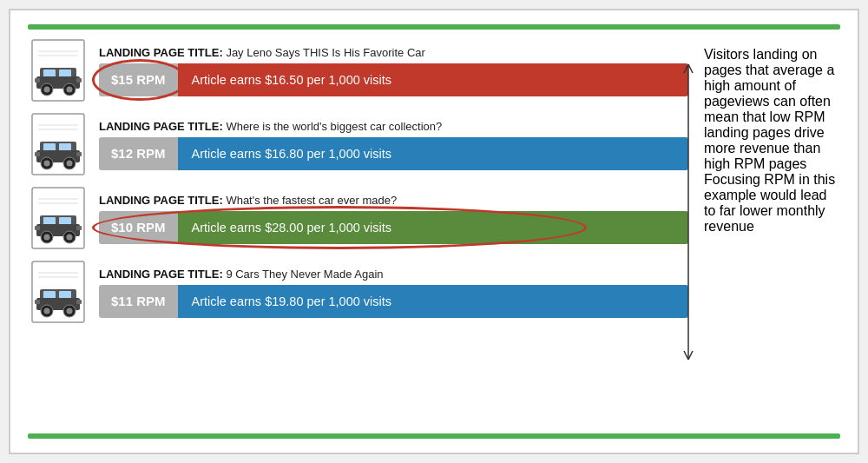  What do you see at coordinates (433, 228) in the screenshot?
I see `earnings-bar-3: Article earns $28.00 per 1,000 visits` at bounding box center [433, 228].